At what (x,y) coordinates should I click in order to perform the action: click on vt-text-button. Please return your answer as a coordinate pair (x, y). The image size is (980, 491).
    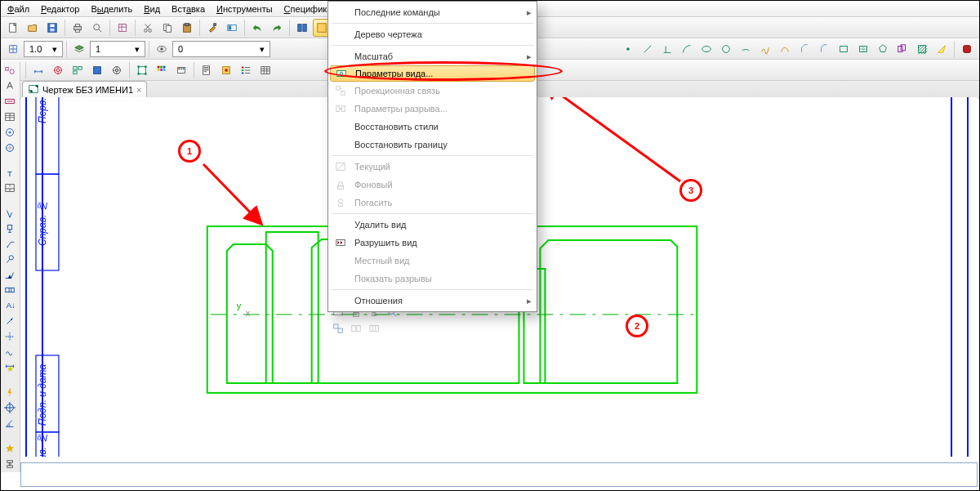
    Looking at the image, I should click on (10, 87).